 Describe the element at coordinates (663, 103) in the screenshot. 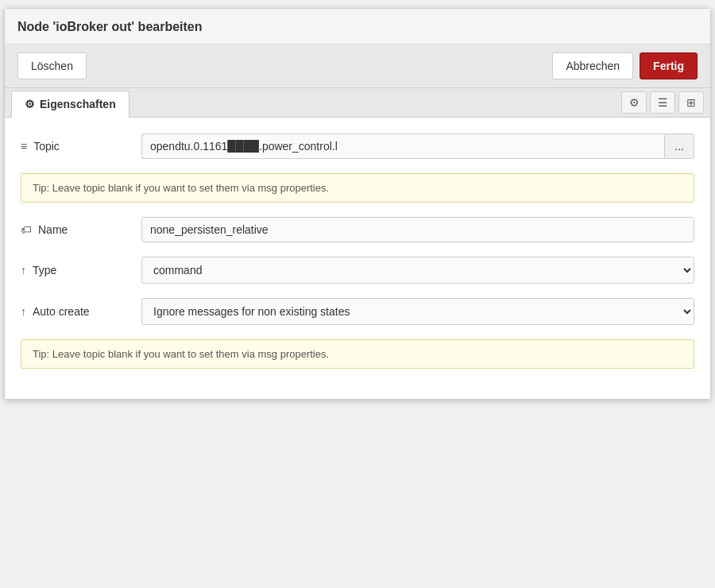

I see `tab-icon-doc-button: ☰` at that location.